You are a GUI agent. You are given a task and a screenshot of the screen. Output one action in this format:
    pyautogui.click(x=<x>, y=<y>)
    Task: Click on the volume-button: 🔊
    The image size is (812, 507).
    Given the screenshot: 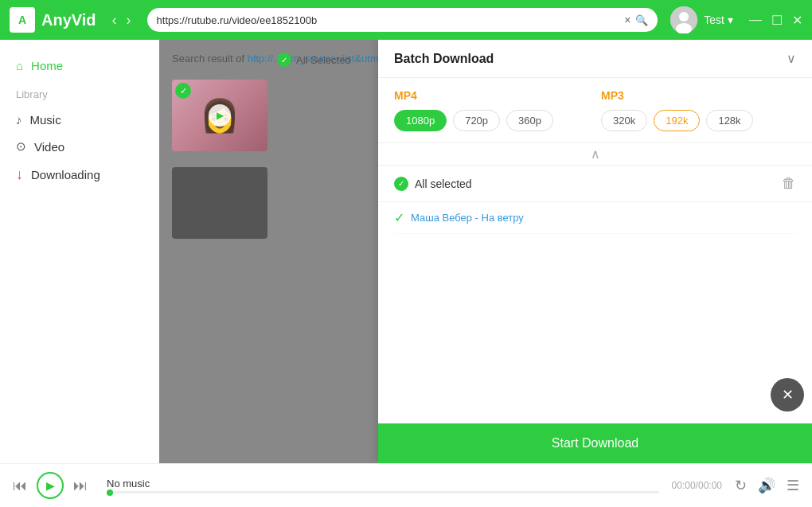 What is the action you would take?
    pyautogui.click(x=767, y=486)
    